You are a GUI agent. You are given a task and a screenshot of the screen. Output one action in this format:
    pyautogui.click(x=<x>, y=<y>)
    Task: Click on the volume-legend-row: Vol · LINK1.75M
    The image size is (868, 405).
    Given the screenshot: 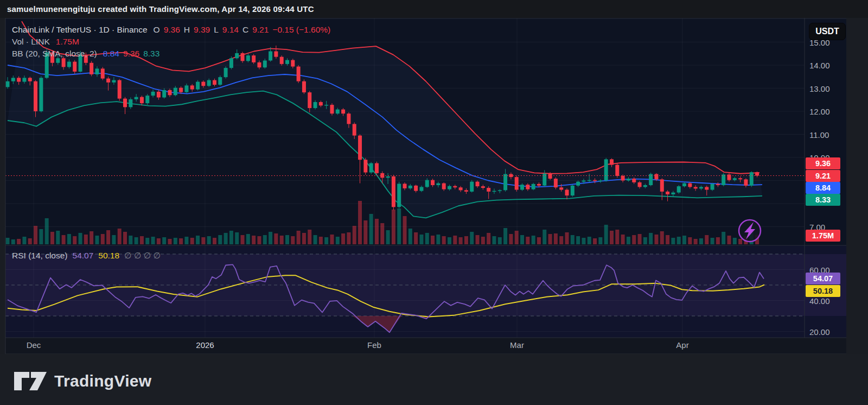 What is the action you would take?
    pyautogui.click(x=173, y=42)
    